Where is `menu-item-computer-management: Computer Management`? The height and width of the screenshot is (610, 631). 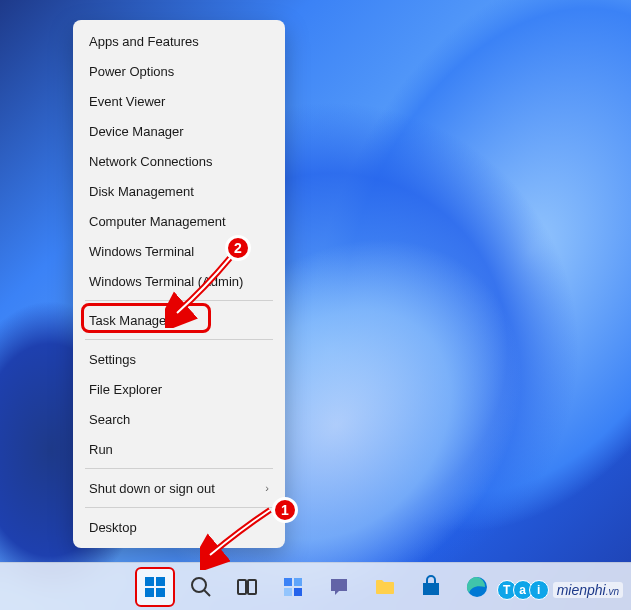 menu-item-computer-management: Computer Management is located at coordinates (179, 221).